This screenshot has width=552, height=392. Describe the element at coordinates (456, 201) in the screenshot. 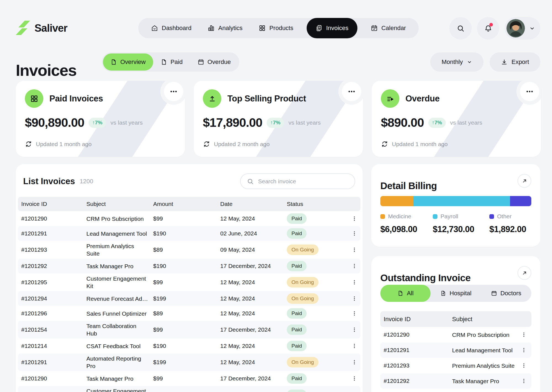

I see `billing-stacked-bar` at that location.